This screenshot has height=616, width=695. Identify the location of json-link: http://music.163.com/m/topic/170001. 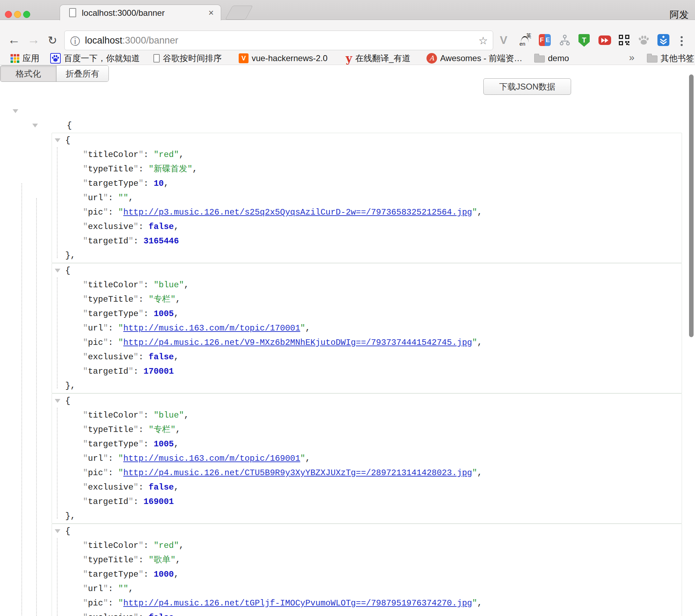
(212, 328).